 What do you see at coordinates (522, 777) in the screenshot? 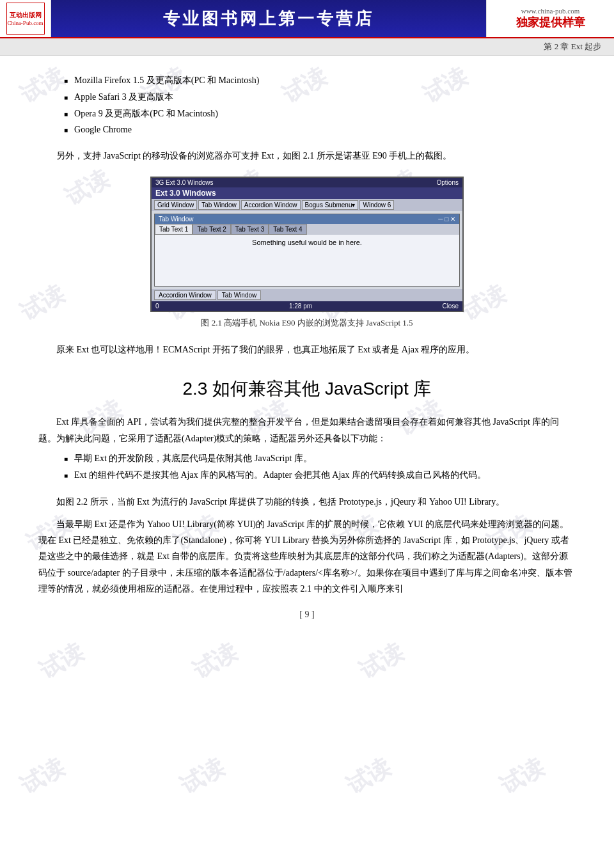
I see `watermark-25: 试读` at bounding box center [522, 777].